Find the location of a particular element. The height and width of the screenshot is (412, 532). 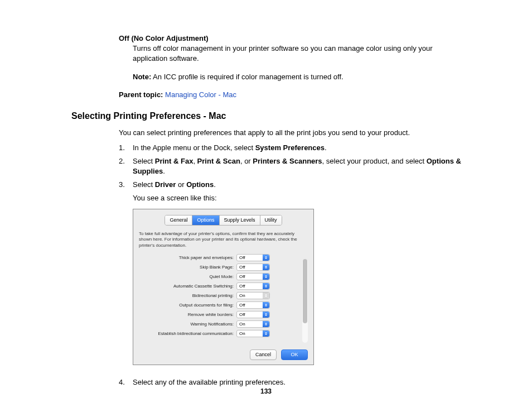

step-num: 1. is located at coordinates (126, 148).